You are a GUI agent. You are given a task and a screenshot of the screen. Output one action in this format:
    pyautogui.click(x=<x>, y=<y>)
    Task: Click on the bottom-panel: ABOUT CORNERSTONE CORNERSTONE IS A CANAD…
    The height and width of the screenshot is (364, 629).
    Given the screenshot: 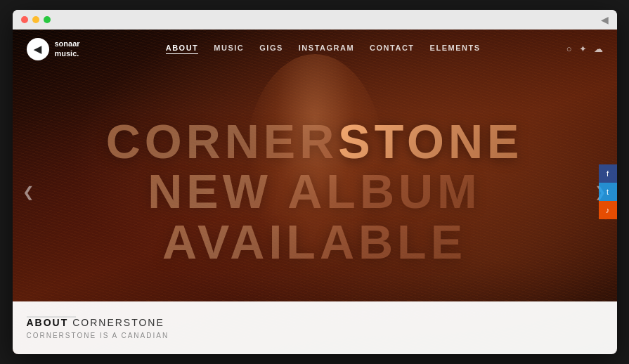 What is the action you would take?
    pyautogui.click(x=315, y=327)
    